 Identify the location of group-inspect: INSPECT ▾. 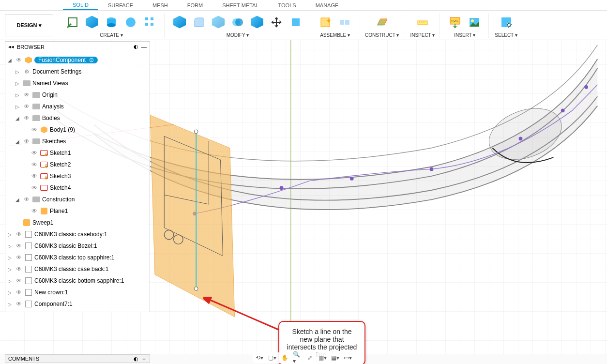
(425, 25).